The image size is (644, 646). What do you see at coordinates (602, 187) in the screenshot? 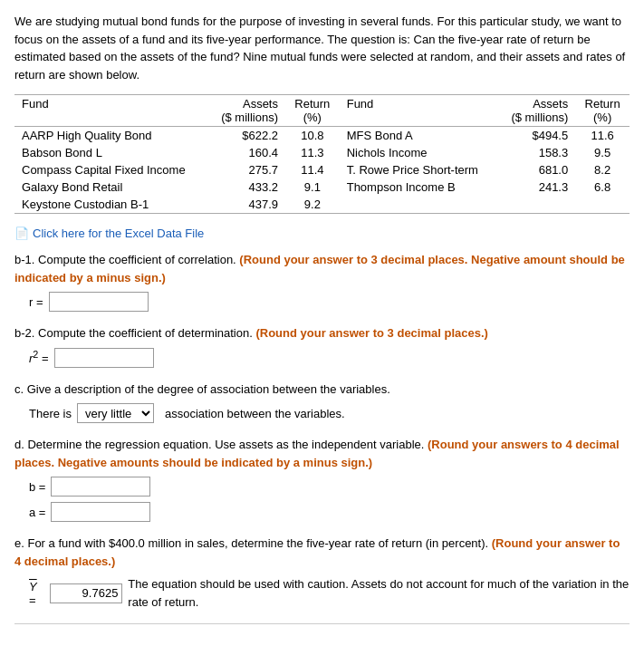
I see `cell-return2: 6.8` at bounding box center [602, 187].